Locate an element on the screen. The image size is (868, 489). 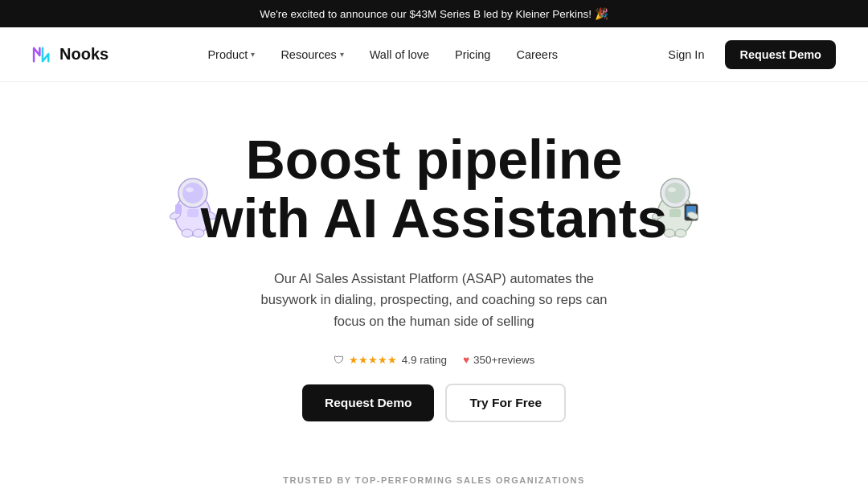
shield-icon: 🛡 is located at coordinates (339, 360).